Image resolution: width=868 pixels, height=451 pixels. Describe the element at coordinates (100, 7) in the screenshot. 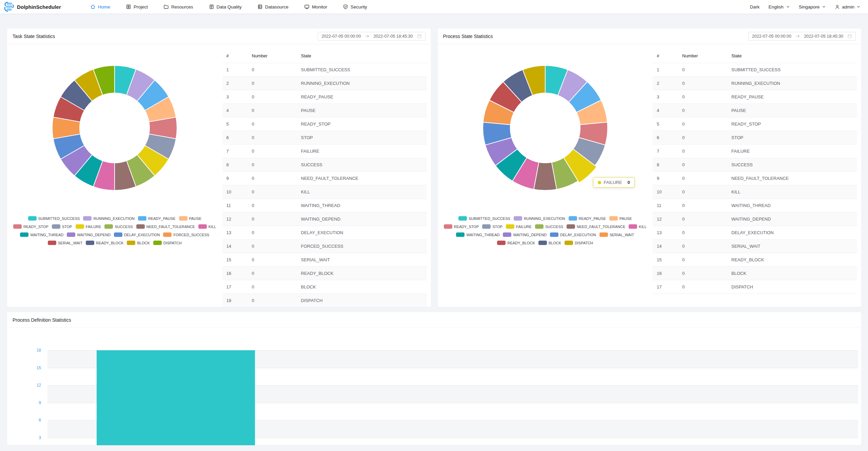

I see `nav-item-home: Home` at that location.